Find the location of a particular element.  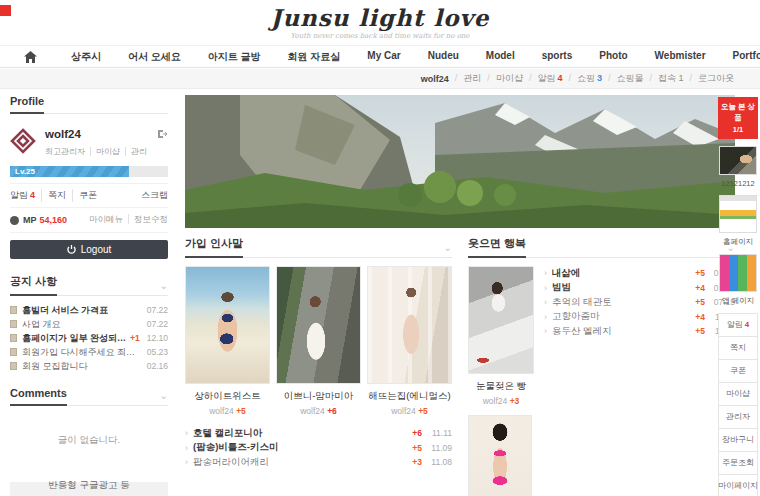

comments-heading: Comments ⌄ is located at coordinates (89, 396).